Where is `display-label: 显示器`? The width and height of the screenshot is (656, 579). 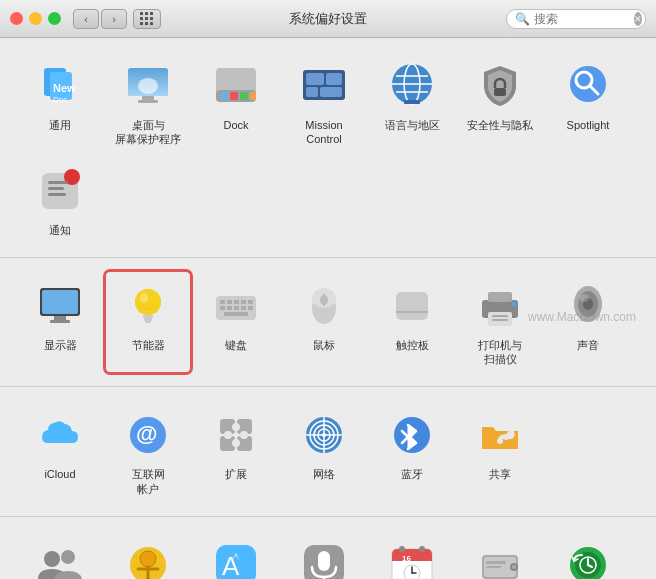 display-label: 显示器 is located at coordinates (60, 345).